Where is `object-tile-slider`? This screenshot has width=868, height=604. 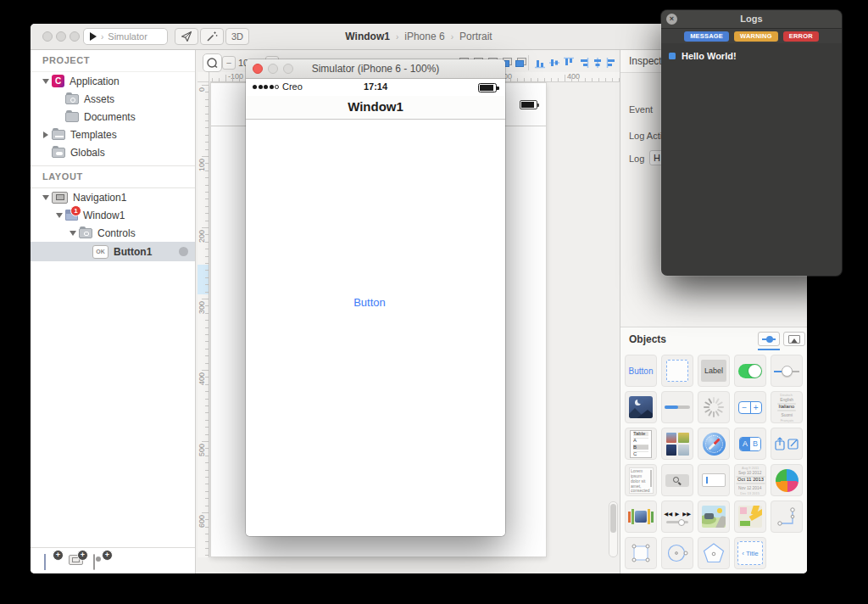
object-tile-slider is located at coordinates (787, 371).